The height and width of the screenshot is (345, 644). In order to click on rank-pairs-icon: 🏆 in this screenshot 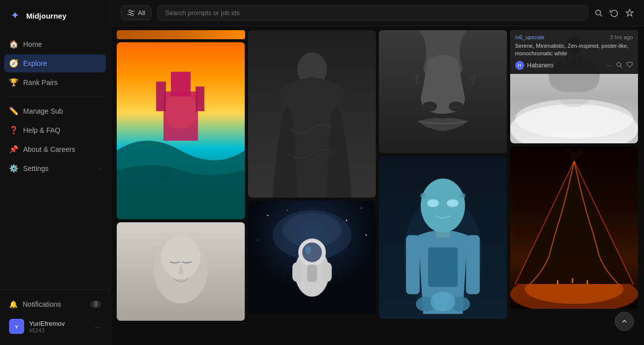, I will do `click(14, 82)`.